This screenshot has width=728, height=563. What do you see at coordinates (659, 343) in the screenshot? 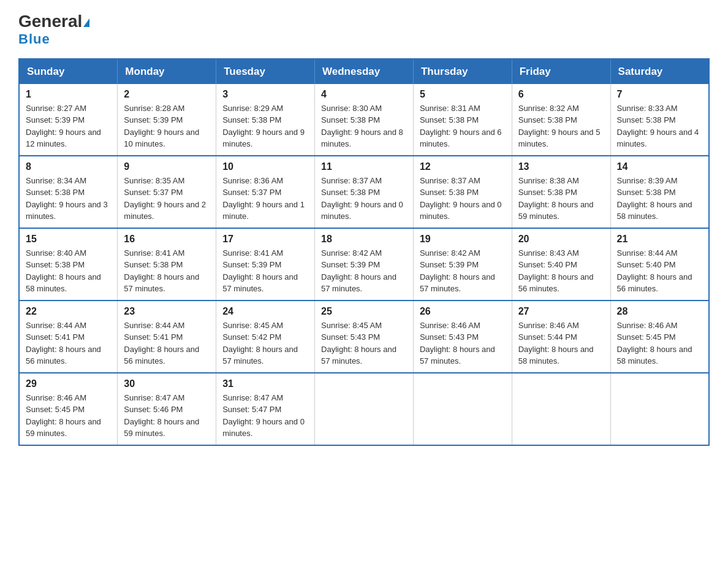
I see `day-info: Sunrise: 8:46 AM Sunset: 5:45 PM Dayligh…` at bounding box center [659, 343].